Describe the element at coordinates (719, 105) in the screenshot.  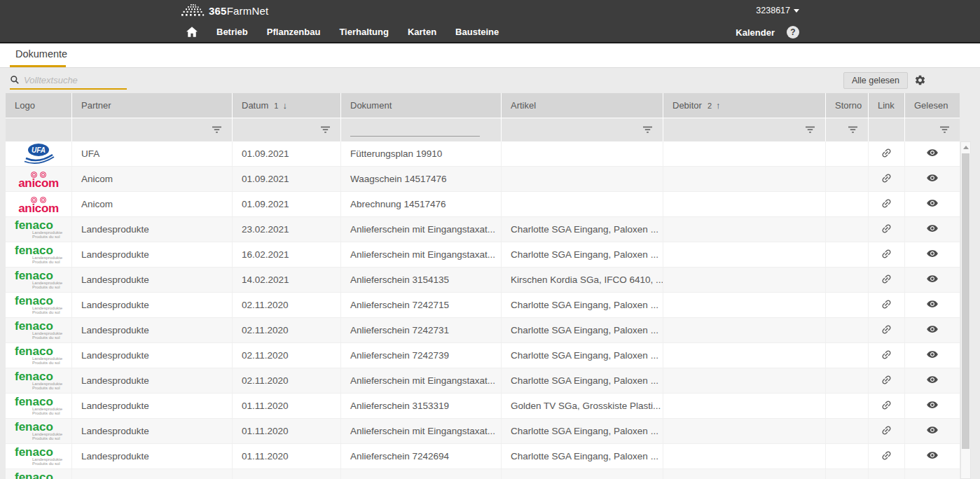
I see `sort-up-icon: ↑` at that location.